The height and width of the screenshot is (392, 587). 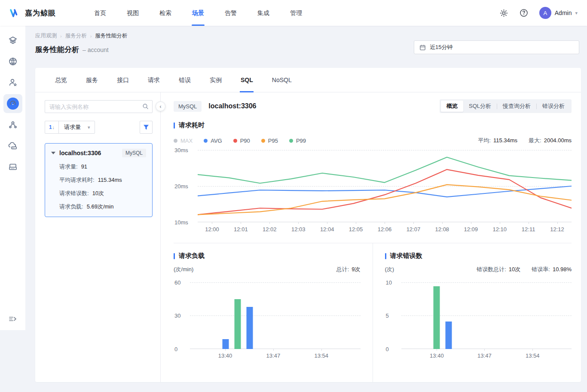 I want to click on help-icon, so click(x=524, y=13).